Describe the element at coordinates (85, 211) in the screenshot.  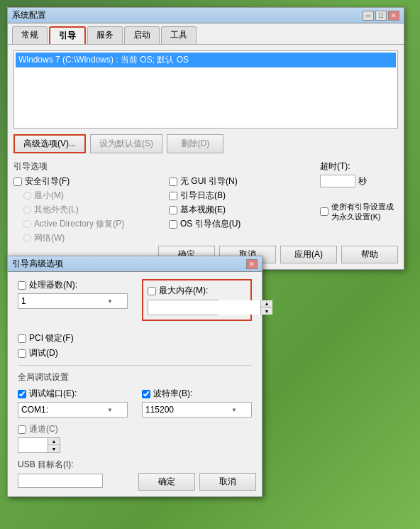
I see `boot-options-left: 安全引导(F) 最小(M) 其他外壳(L) Active Direct` at that location.